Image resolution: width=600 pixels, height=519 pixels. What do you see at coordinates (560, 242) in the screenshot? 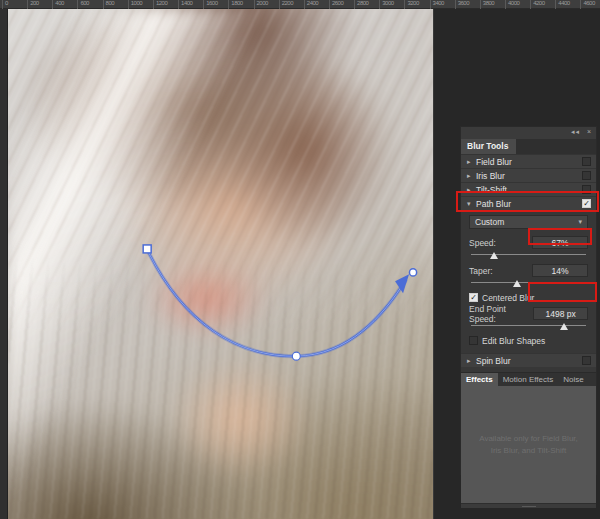
I see `speed-value-field: 67%` at bounding box center [560, 242].